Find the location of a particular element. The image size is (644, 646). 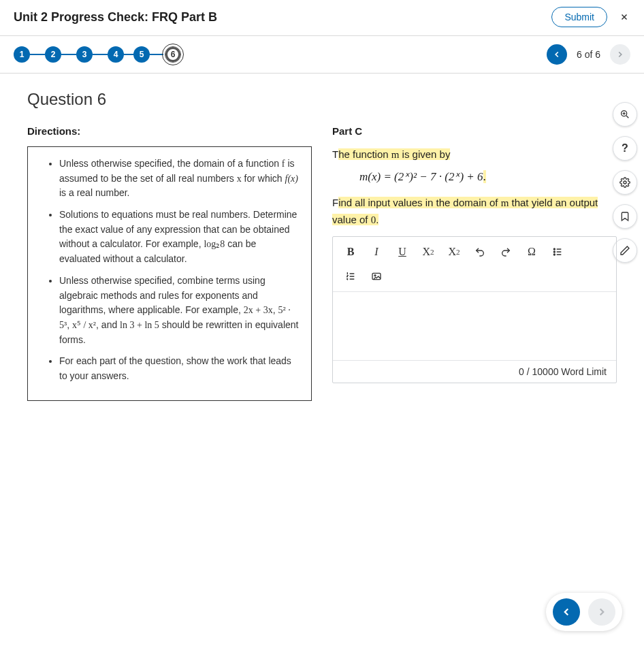

bullet-list-button is located at coordinates (558, 252).